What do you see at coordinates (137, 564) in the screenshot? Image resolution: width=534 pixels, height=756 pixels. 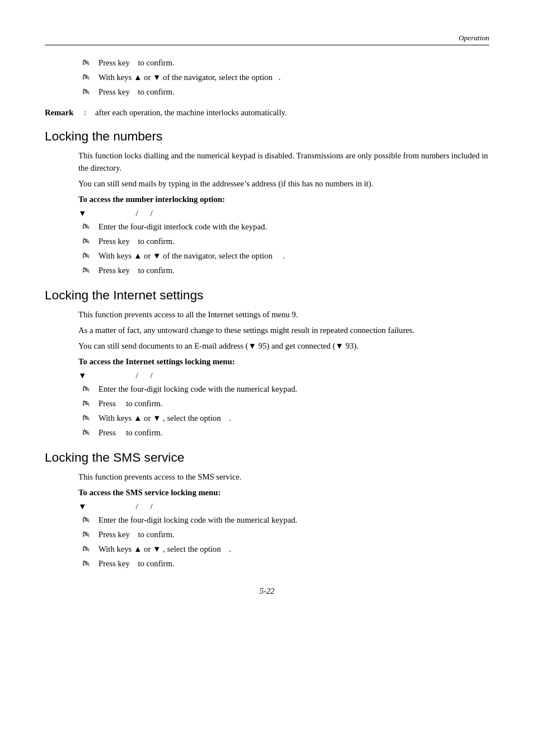 I see `s3-instruction-text-4: Press key to confirm.` at bounding box center [137, 564].